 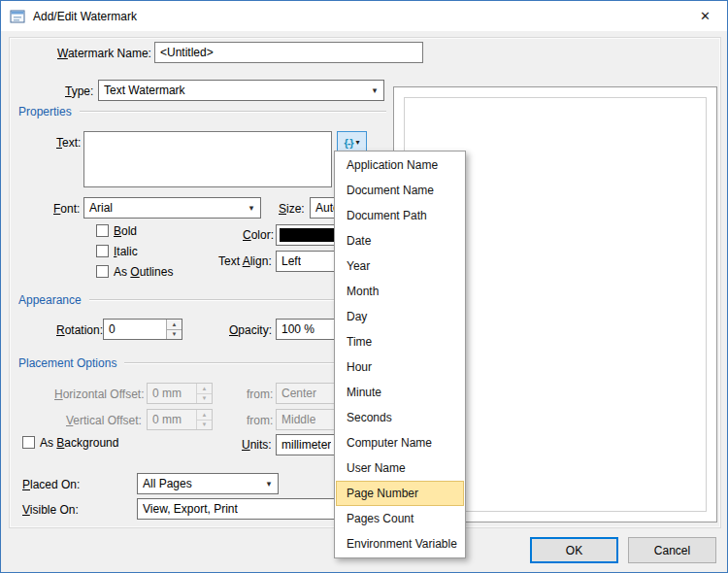 What do you see at coordinates (364, 16) in the screenshot?
I see `titlebar: Add/Edit Watermark ✕` at bounding box center [364, 16].